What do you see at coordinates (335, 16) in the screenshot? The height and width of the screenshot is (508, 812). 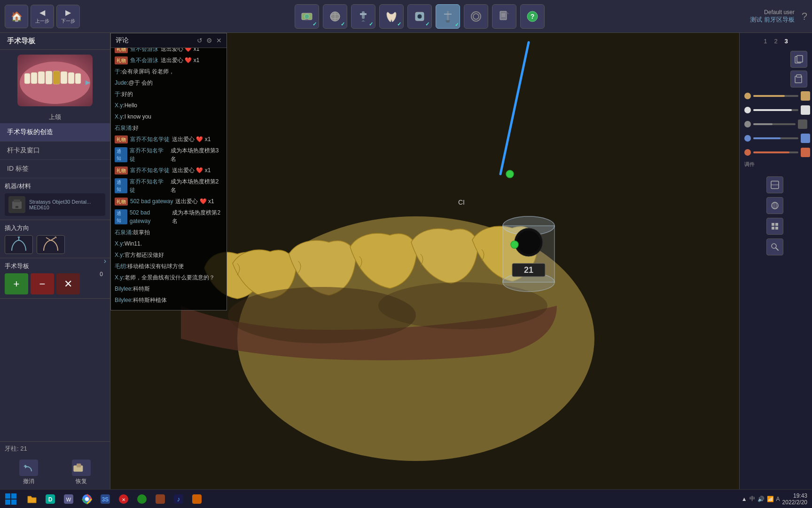 I see `tool-model` at bounding box center [335, 16].